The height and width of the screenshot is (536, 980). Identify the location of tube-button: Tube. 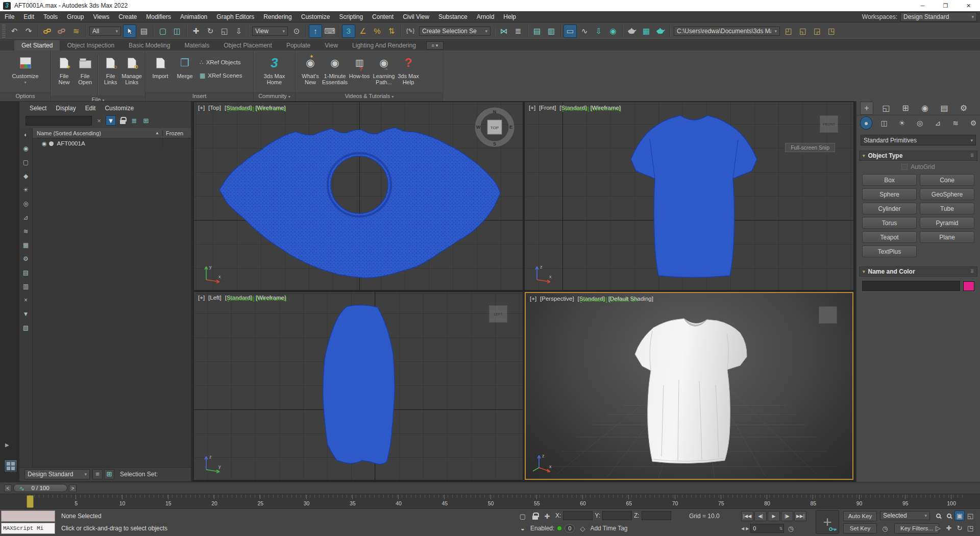
(947, 208).